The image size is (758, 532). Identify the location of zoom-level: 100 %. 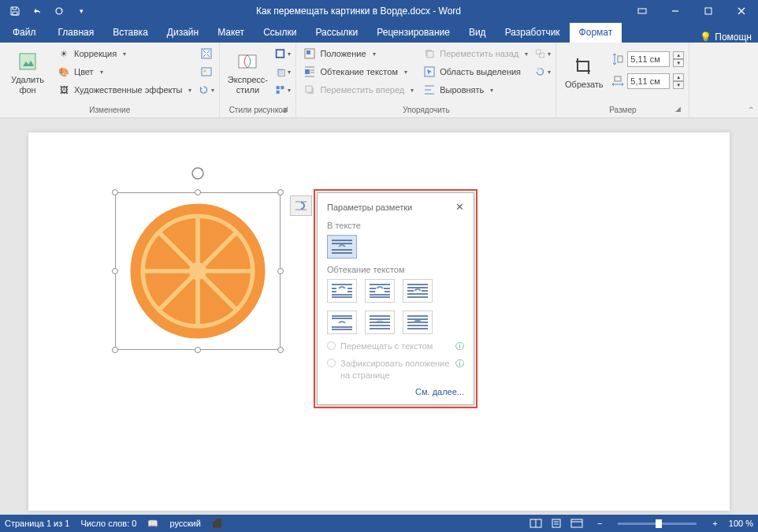
(741, 523).